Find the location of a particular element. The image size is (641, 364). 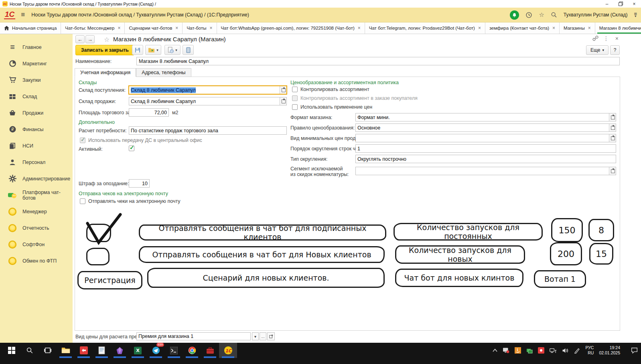

tab-whatsapp-bot: Чат бот:WhatsApp (green-api.com), логин:… is located at coordinates (291, 28).